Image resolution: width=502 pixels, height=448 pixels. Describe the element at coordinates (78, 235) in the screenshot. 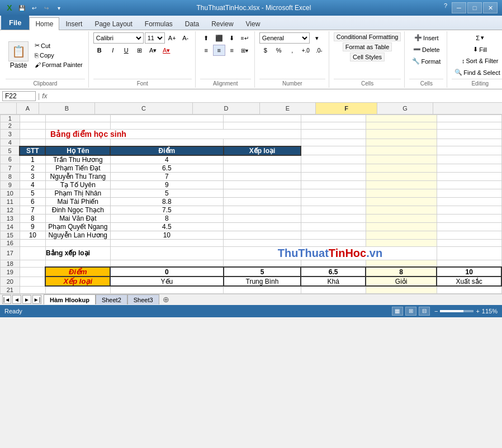

I see `cell-b15: Nguyễn Lan Hương` at that location.